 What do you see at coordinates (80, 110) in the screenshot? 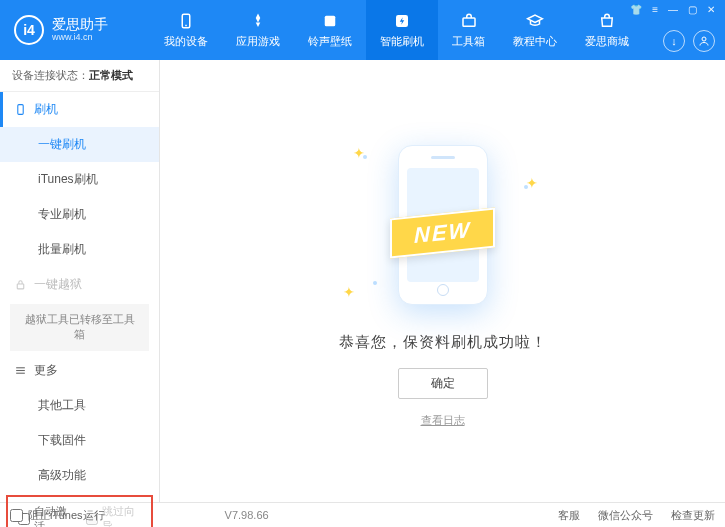
I see `sidebar-category-flash: 刷机` at bounding box center [80, 110].